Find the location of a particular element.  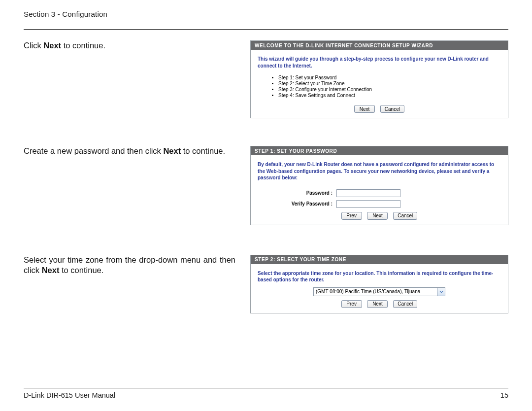

top-rule is located at coordinates (266, 30).